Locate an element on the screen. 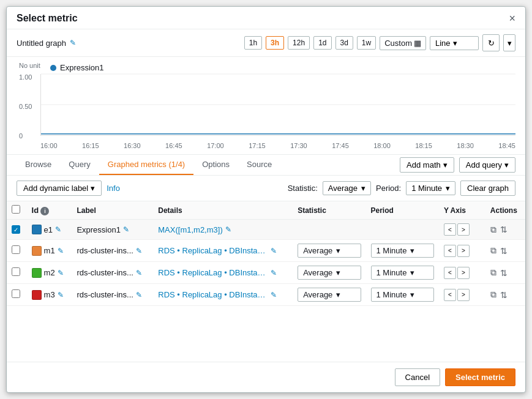 This screenshot has height=399, width=532. tab-browse: Browse is located at coordinates (38, 165).